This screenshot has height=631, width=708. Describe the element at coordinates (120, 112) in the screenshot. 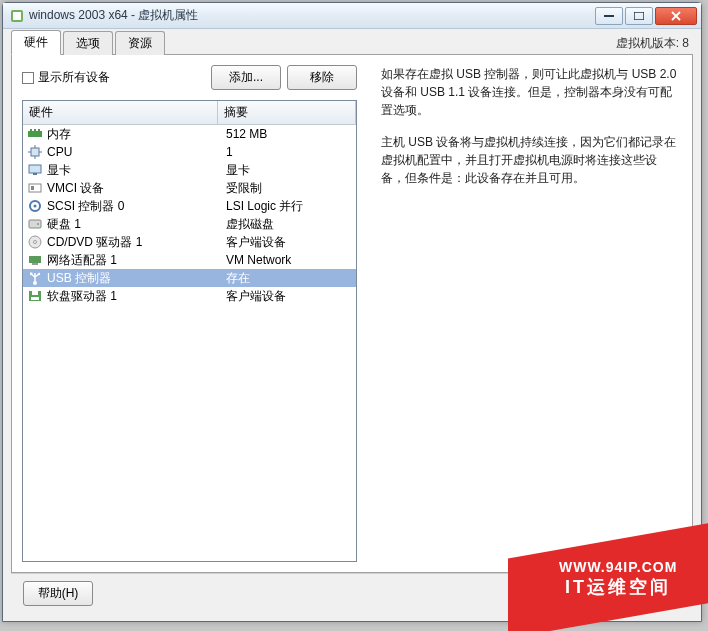

I see `col-hardware: 硬件` at that location.